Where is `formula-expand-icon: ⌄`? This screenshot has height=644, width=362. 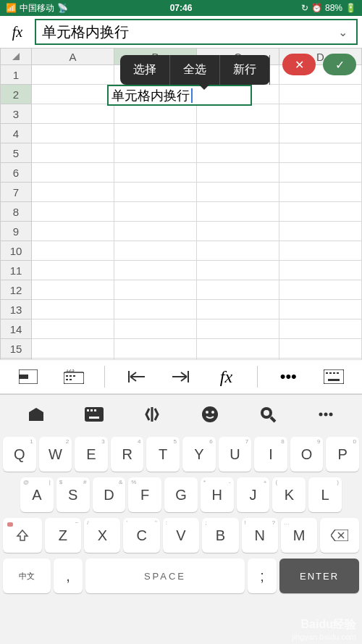 formula-expand-icon: ⌄ is located at coordinates (343, 32).